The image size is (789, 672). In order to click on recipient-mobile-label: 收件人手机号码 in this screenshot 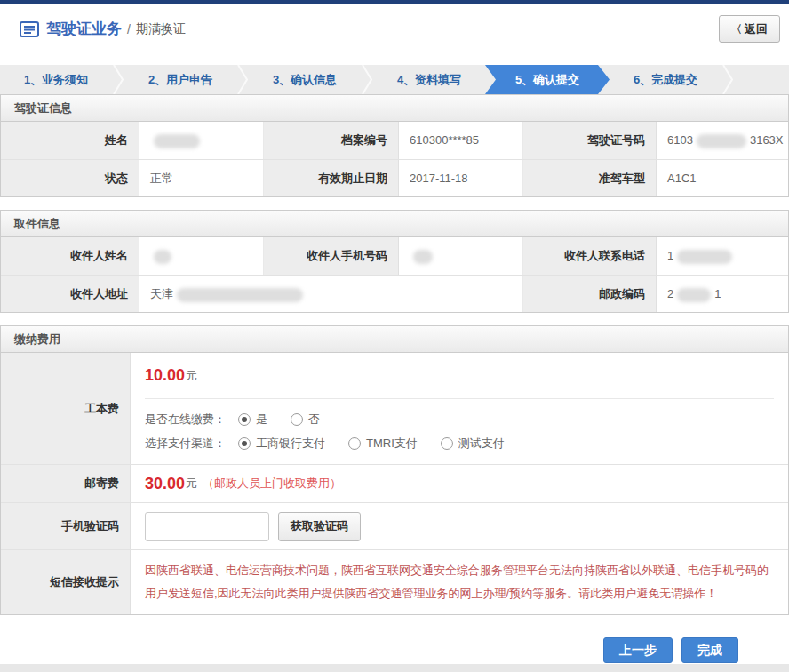, I will do `click(331, 256)`.